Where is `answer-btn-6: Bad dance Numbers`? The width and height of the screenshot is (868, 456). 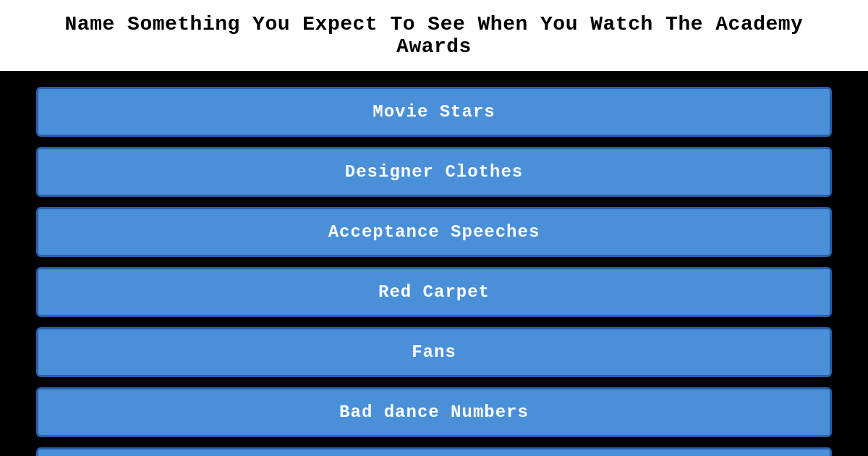 answer-btn-6: Bad dance Numbers is located at coordinates (434, 413).